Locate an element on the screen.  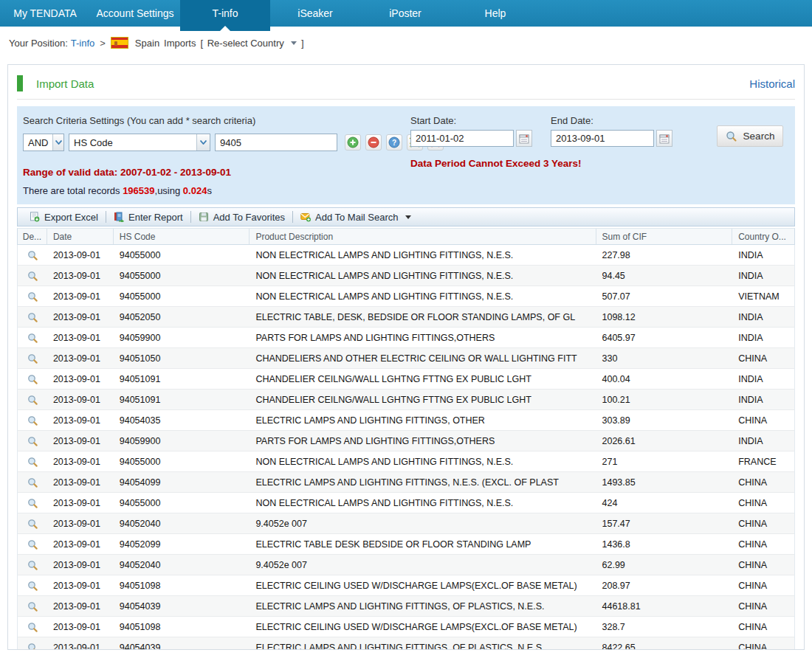
end-date-input is located at coordinates (602, 139).